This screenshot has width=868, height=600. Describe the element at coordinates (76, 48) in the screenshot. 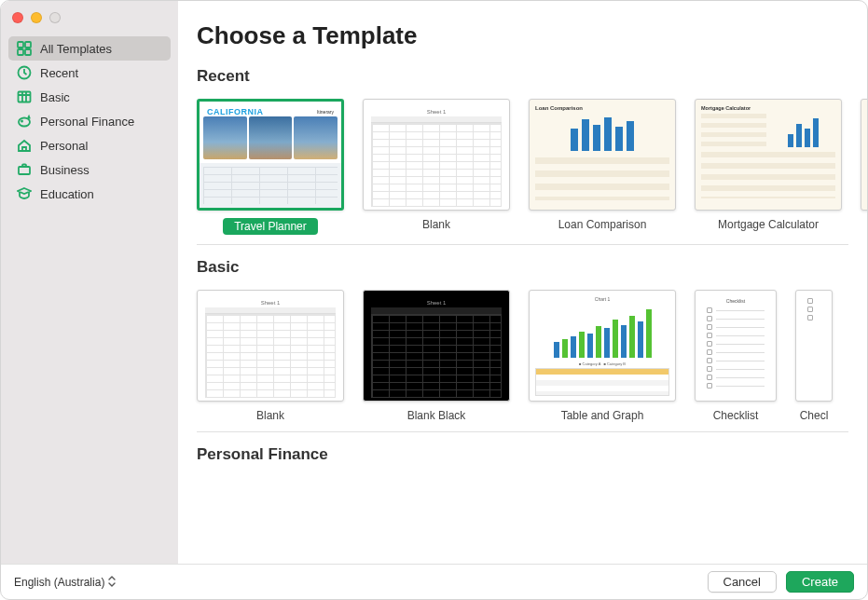

I see `sidebar-item-label: All Templates` at that location.